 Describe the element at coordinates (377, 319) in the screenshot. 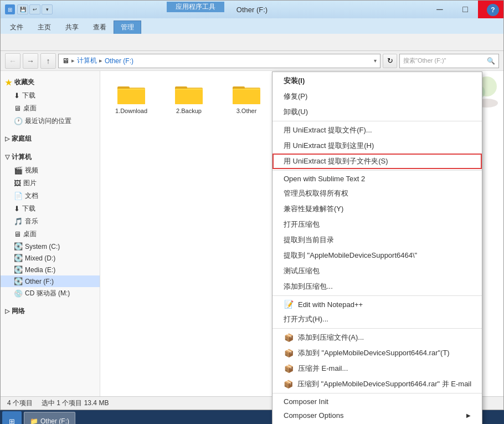

I see `ctx-open-with: 打开方式(H)...` at that location.